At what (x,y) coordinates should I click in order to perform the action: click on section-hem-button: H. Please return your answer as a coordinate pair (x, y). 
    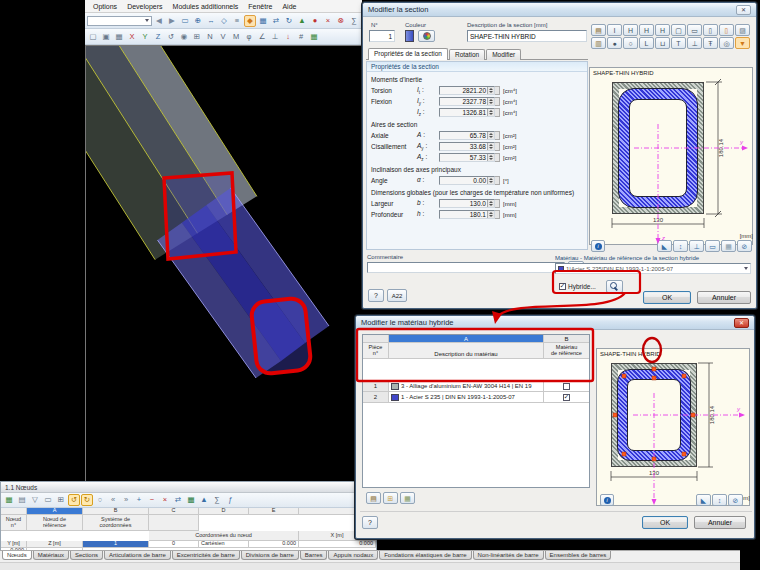
    Looking at the image, I should click on (662, 30).